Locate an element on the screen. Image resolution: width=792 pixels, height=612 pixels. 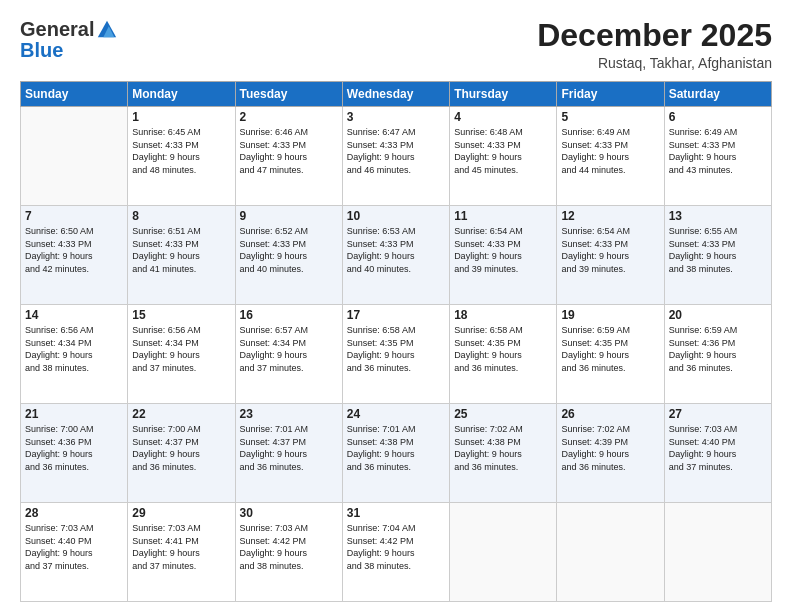
day-number: 11 is located at coordinates (503, 216).